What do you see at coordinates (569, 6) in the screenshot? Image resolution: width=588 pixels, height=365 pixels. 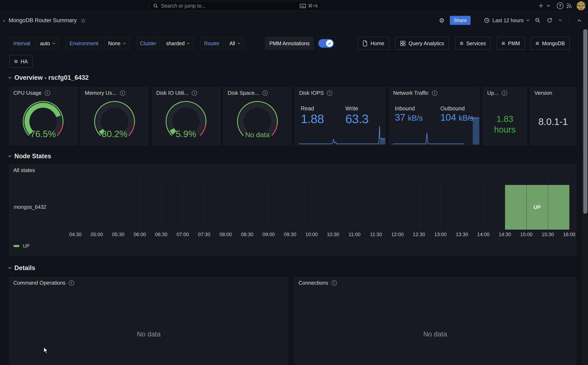 I see `rss-icon` at bounding box center [569, 6].